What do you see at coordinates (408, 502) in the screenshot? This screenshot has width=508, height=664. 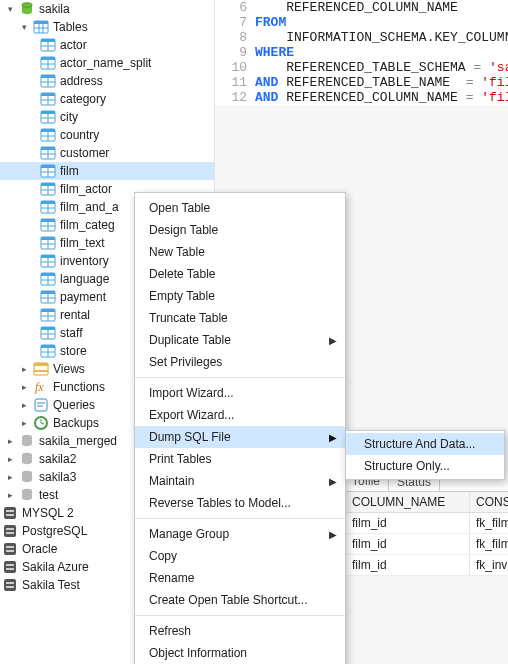 I see `col-header: COLUMN_NAME` at bounding box center [408, 502].